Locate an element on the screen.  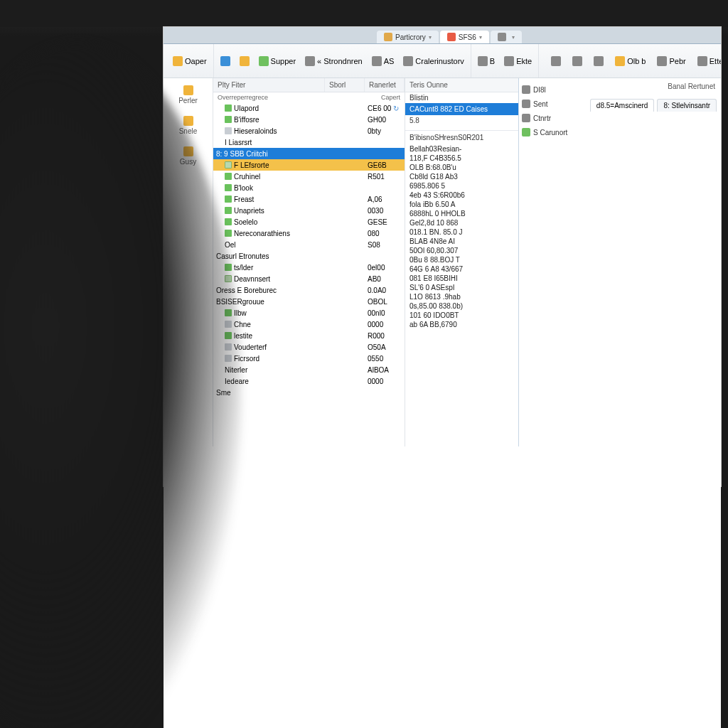
action-label: DI8l is located at coordinates (540, 90).